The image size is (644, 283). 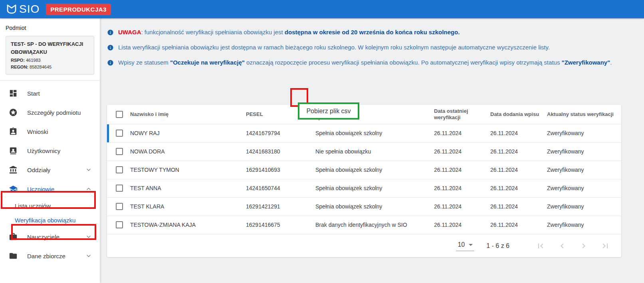 I want to click on sidebar-item-start: Start, so click(x=50, y=93).